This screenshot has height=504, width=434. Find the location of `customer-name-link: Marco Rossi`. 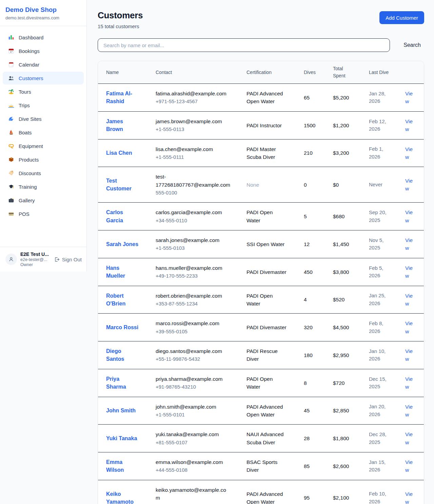

customer-name-link: Marco Rossi is located at coordinates (122, 327).